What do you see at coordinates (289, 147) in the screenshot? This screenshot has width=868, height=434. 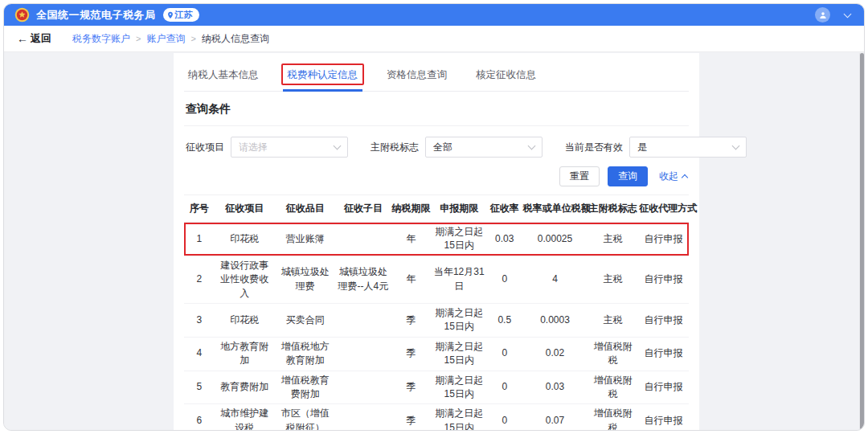 I see `filter-select-1: 请选择` at bounding box center [289, 147].